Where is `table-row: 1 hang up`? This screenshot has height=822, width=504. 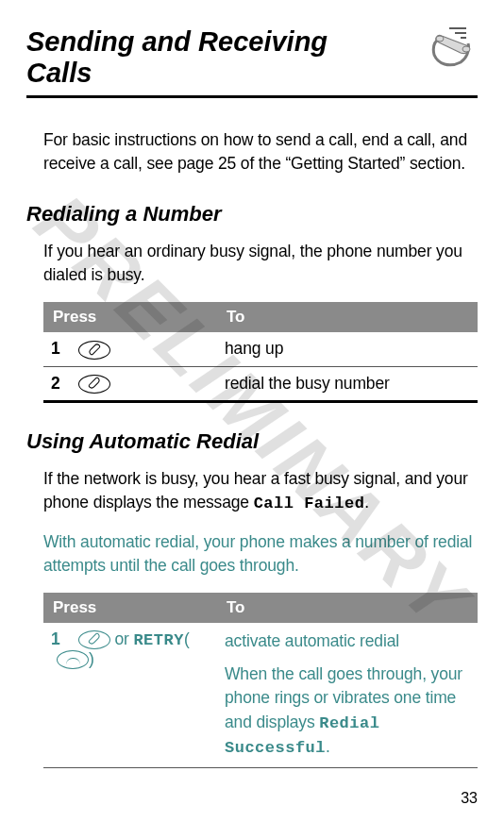 table-row: 1 hang up is located at coordinates (260, 349).